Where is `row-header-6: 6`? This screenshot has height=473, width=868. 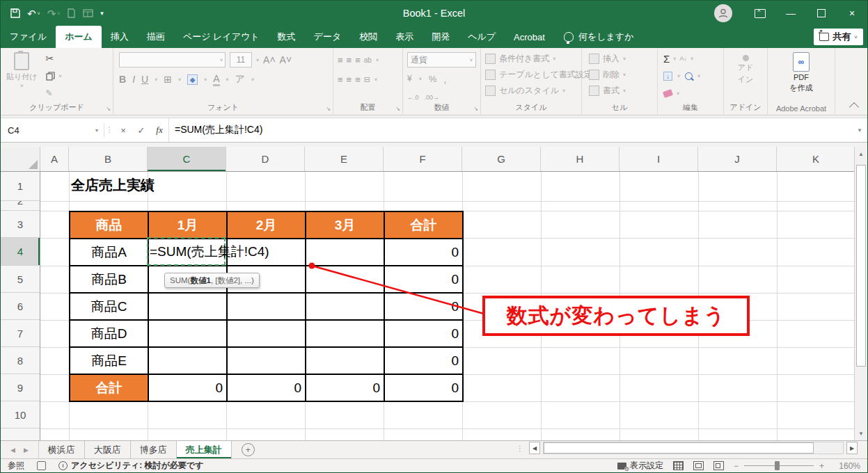 row-header-6: 6 is located at coordinates (20, 306).